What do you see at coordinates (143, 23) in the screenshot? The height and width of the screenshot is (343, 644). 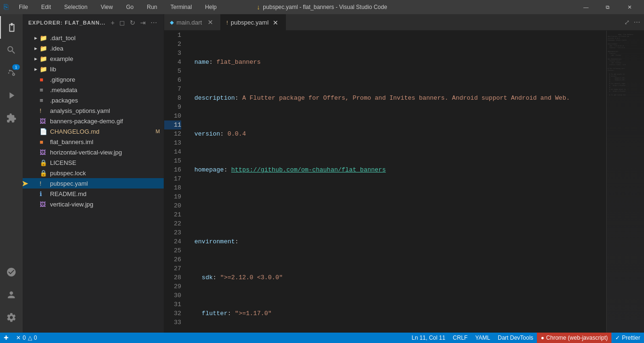 I see `collapse-button: ⇥` at bounding box center [143, 23].